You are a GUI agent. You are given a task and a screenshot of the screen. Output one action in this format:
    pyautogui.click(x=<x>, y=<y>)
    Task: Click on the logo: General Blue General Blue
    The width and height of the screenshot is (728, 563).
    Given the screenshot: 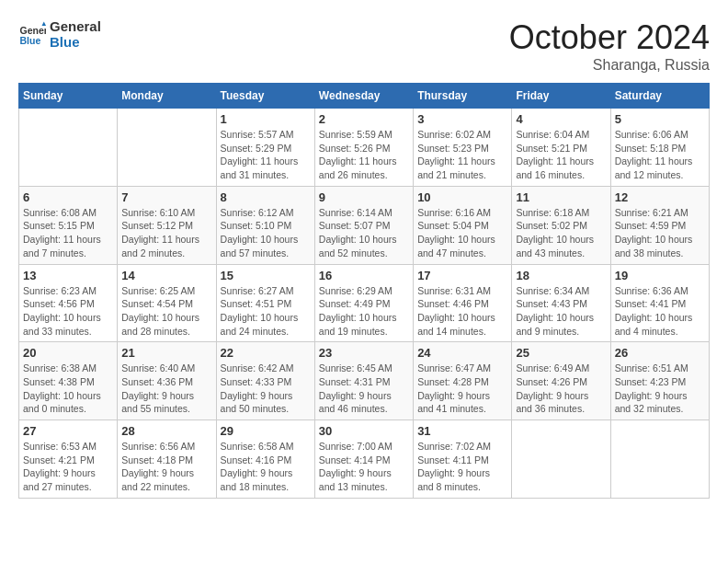 What is the action you would take?
    pyautogui.click(x=60, y=34)
    